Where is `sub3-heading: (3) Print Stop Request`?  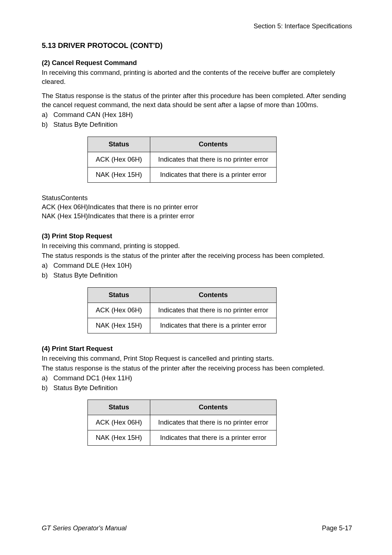
sub3-heading: (3) Print Stop Request is located at coordinates (197, 236).